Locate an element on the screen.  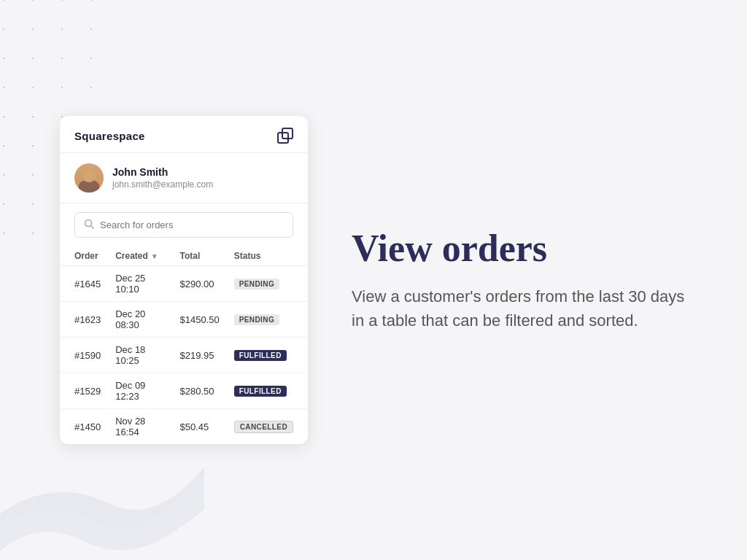
order-created: Nov 28 16:54 is located at coordinates (133, 427).